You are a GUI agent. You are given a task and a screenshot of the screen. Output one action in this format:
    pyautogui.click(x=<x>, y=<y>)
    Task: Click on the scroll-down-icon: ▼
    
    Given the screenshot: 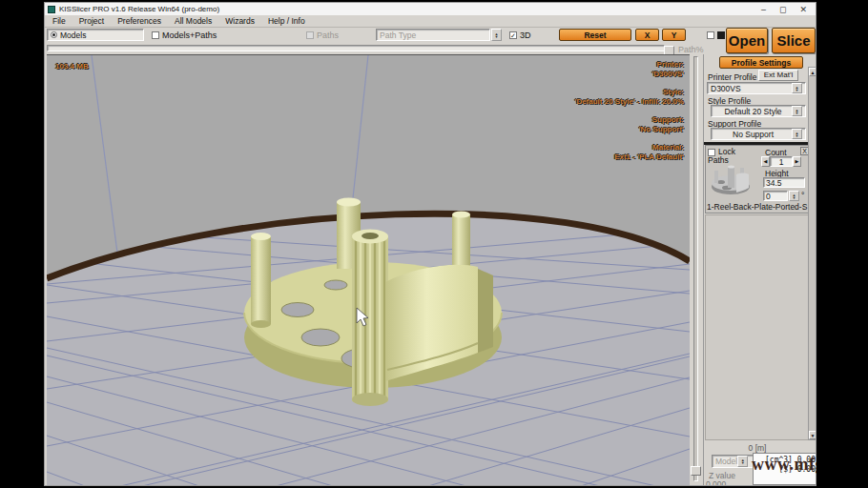 What is the action you would take?
    pyautogui.click(x=813, y=435)
    